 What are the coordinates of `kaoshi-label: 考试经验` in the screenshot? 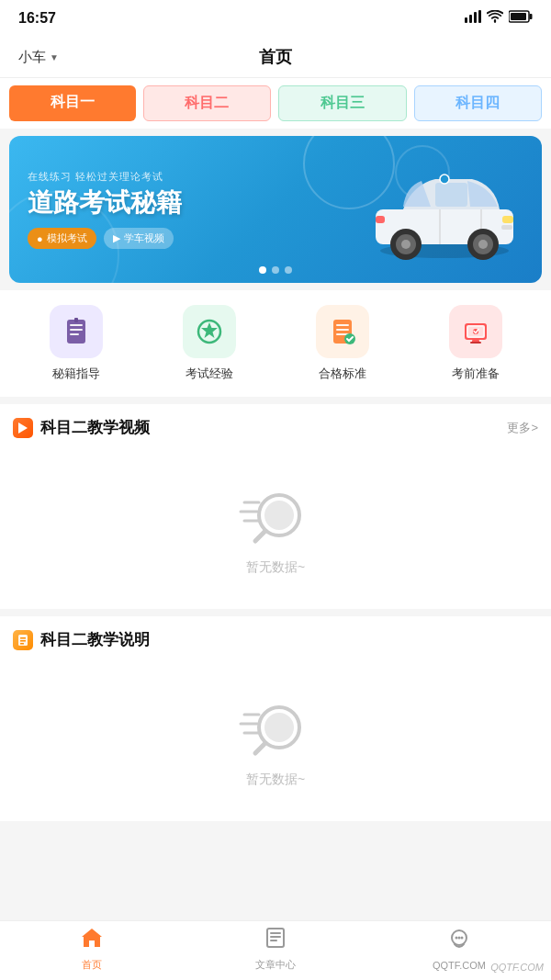 It's located at (209, 374).